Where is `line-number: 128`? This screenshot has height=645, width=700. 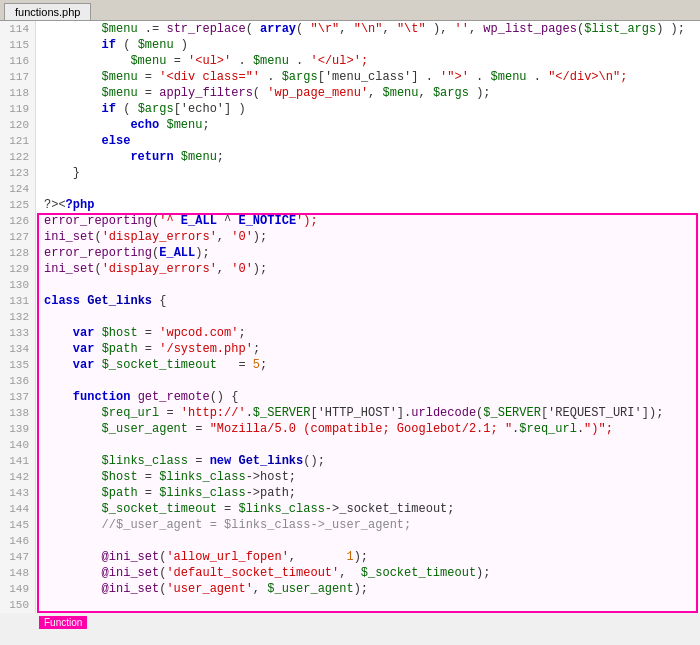 line-number: 128 is located at coordinates (18, 253).